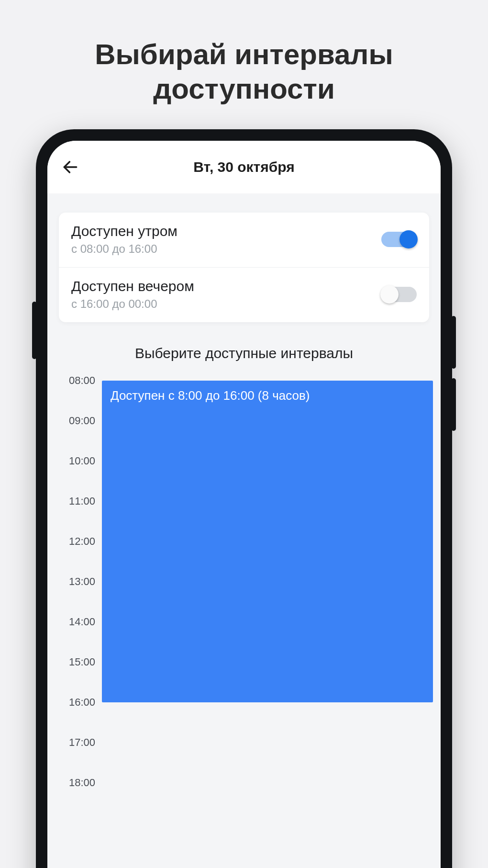 This screenshot has height=868, width=488. What do you see at coordinates (244, 295) in the screenshot?
I see `toggle-row-evening: Доступен вечером с 16:00 до 00:00` at bounding box center [244, 295].